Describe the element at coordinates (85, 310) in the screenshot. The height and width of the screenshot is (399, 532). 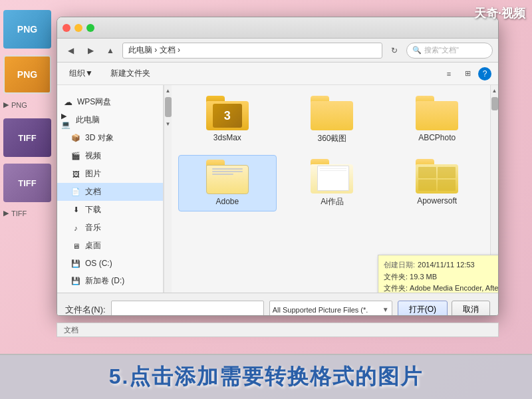
I see `filename-label: 文件名(N):` at that location.